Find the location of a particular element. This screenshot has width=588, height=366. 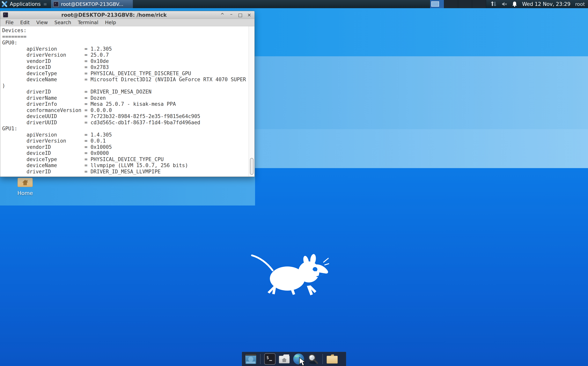

terminal-icon: › is located at coordinates (56, 4).